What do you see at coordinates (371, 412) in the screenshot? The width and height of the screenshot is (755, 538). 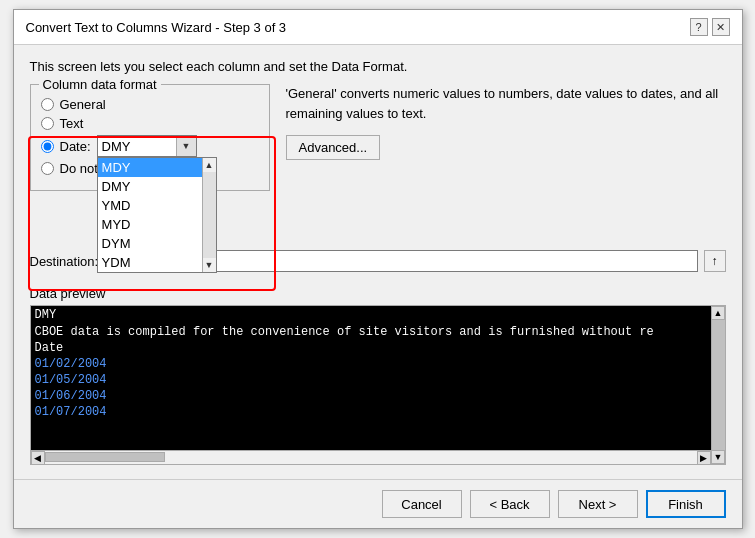 I see `preview-row-5: 01/07/2004` at bounding box center [371, 412].